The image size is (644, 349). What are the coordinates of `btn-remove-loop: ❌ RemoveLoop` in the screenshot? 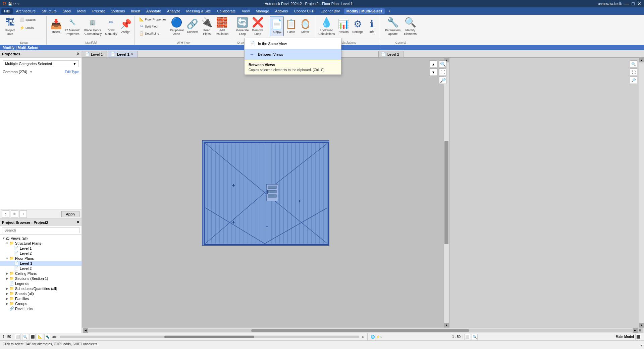 It's located at (258, 27).